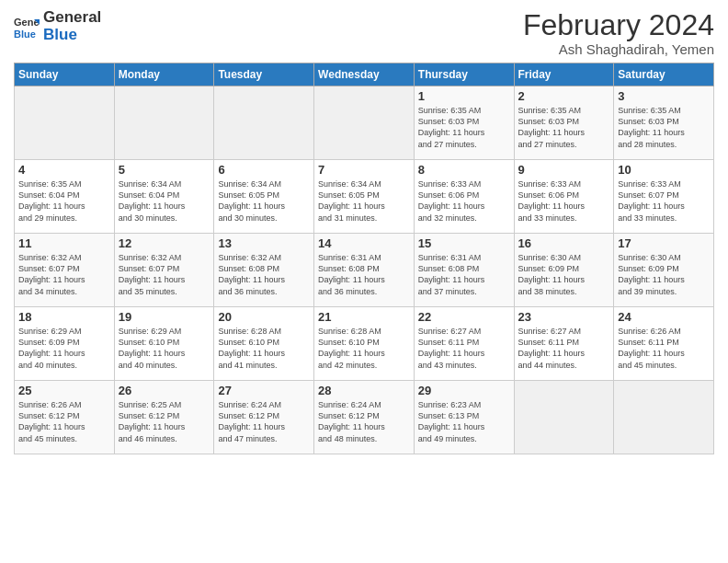  Describe the element at coordinates (364, 270) in the screenshot. I see `day-cell: 14Sunrise: 6:31 AM Sunset: 6:08 PM Dayli…` at that location.